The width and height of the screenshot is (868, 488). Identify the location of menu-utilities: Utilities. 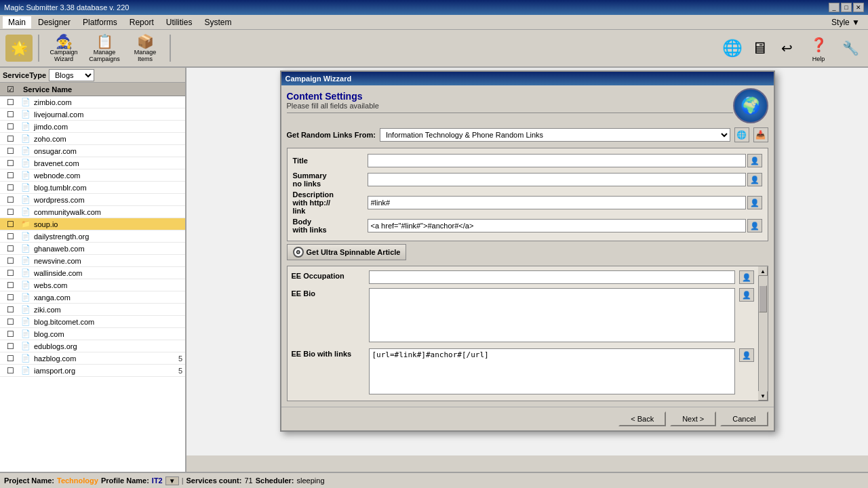
(179, 22).